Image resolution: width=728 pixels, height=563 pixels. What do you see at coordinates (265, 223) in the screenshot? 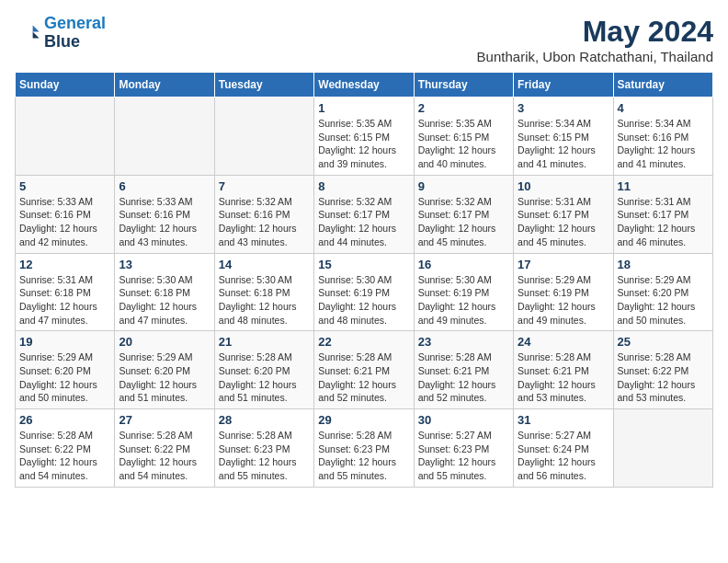
I see `day-info: Sunrise: 5:32 AM Sunset: 6:16 PM Dayligh…` at bounding box center [265, 223].